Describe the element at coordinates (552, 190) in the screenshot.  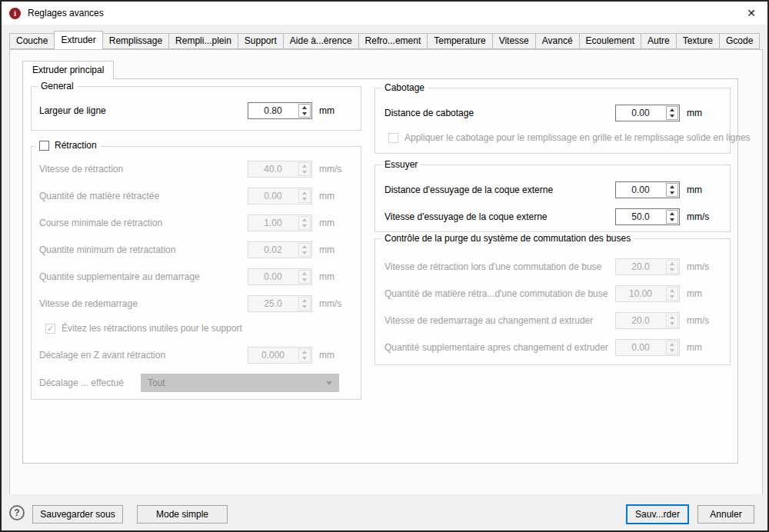
I see `field-distance-essuyage: Distance d'essuyage de la coque externe …` at that location.